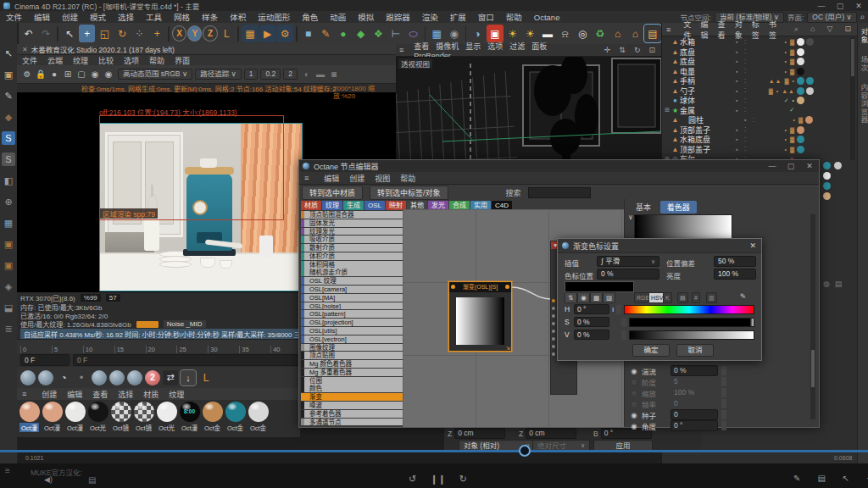 Image resolution: width=868 pixels, height=488 pixels. Describe the element at coordinates (352, 373) in the screenshot. I see `node-type-item: Mg 多重着色器` at that location.